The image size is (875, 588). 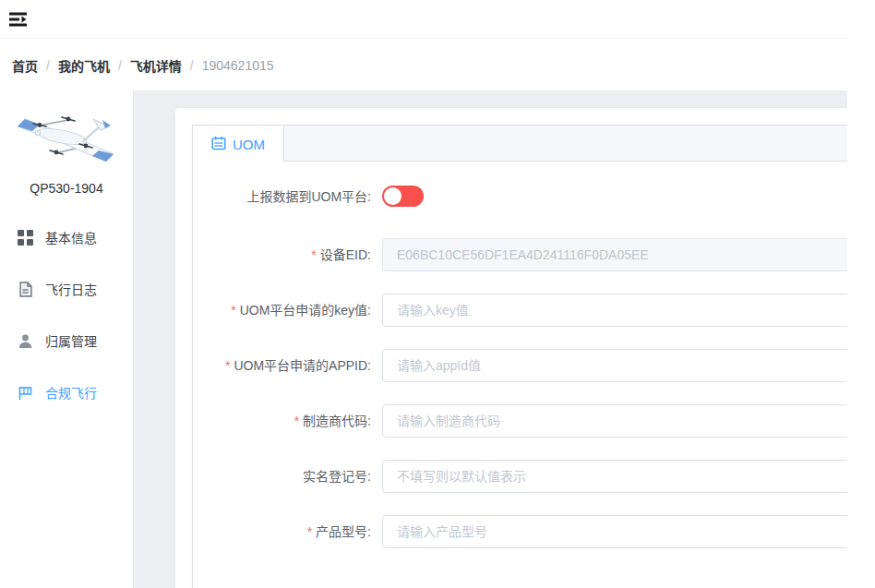 I want to click on toggle-knob, so click(x=393, y=196).